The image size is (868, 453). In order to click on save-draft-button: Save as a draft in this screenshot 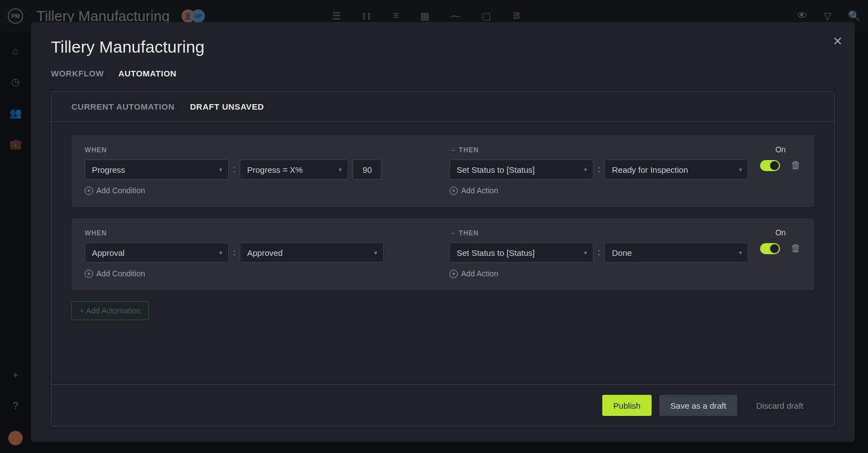, I will do `click(699, 405)`.